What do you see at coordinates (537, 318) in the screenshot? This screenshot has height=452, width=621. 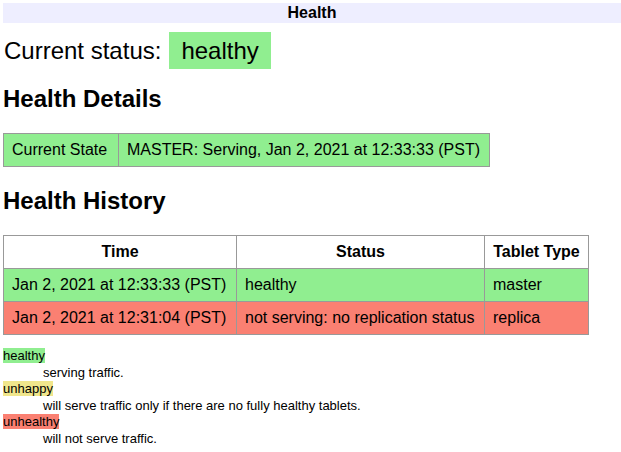 I see `history-row-tablet-type: replica` at bounding box center [537, 318].